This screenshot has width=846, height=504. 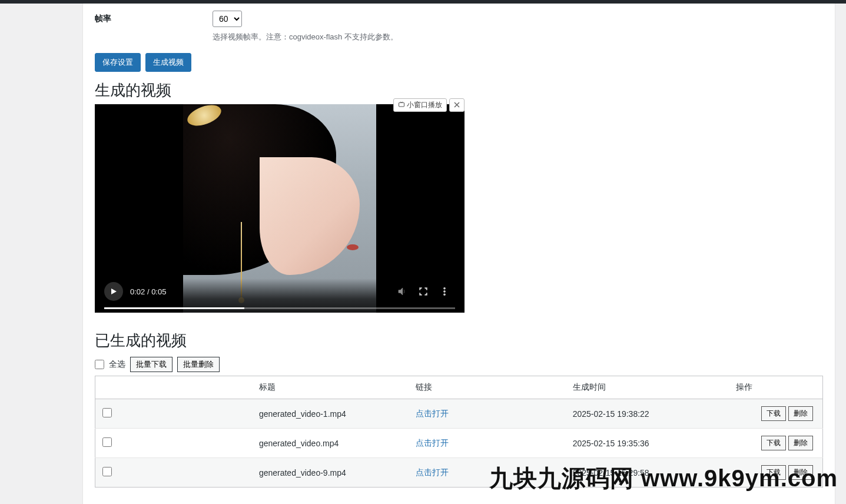 I want to click on table-row: generated_video.mp4点击打开2025-02-15 19:35:…, so click(x=459, y=443).